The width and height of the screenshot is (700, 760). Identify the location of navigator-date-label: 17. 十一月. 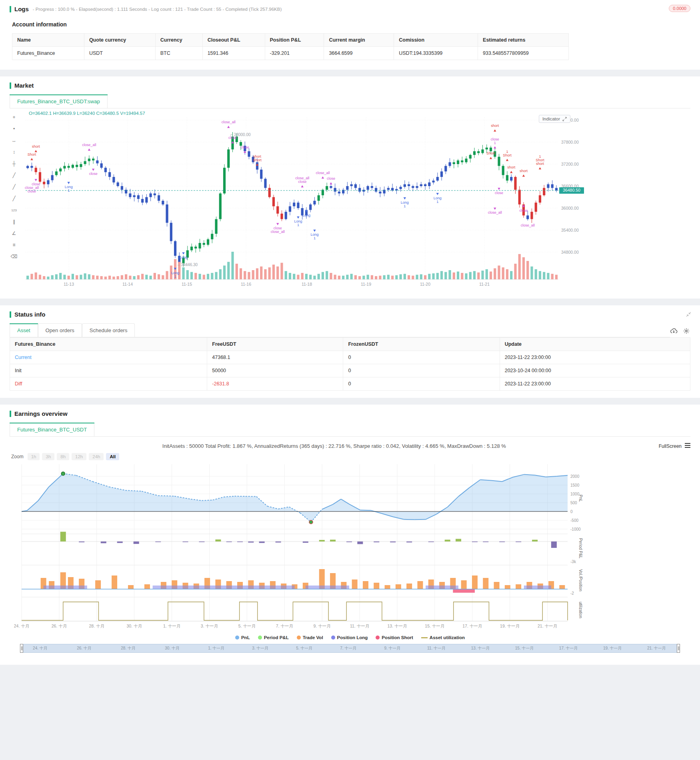
(569, 648).